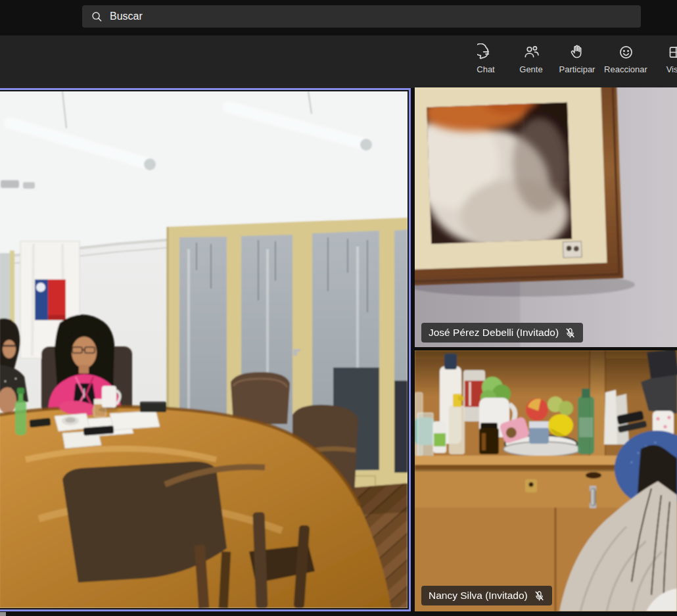 The width and height of the screenshot is (677, 616). What do you see at coordinates (338, 62) in the screenshot?
I see `meeting-toolbar: Chat Gente Participar` at bounding box center [338, 62].